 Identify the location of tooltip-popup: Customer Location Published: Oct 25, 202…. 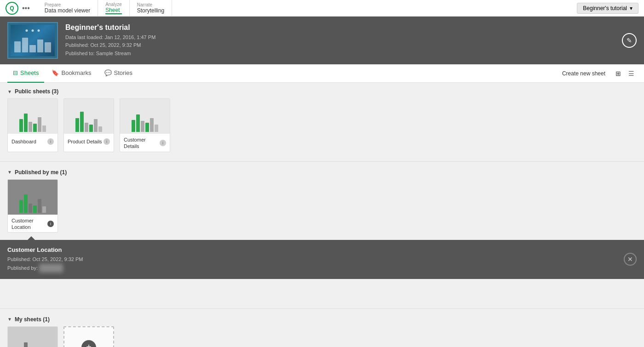
(322, 259).